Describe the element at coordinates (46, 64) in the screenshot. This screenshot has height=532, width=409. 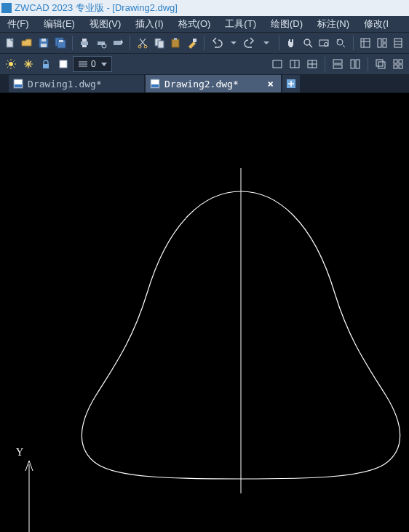
I see `layer-lock-icon` at that location.